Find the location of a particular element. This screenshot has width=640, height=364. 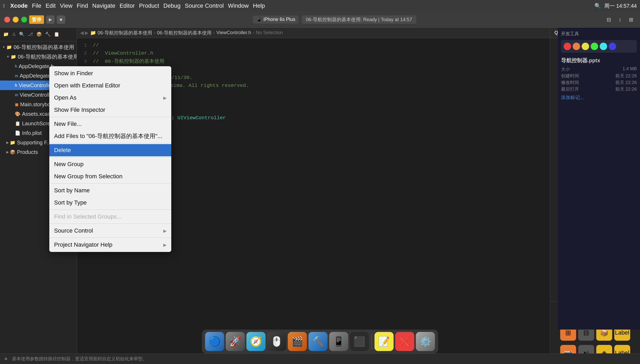

dock-terminal: ⬛ is located at coordinates (360, 341).